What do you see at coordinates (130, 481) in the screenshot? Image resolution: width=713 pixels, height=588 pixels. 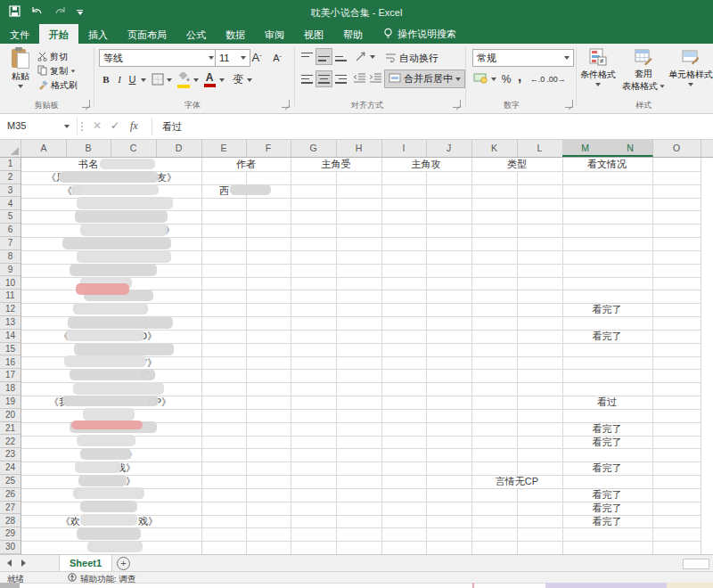 I see `cell-book-r25: 》` at bounding box center [130, 481].